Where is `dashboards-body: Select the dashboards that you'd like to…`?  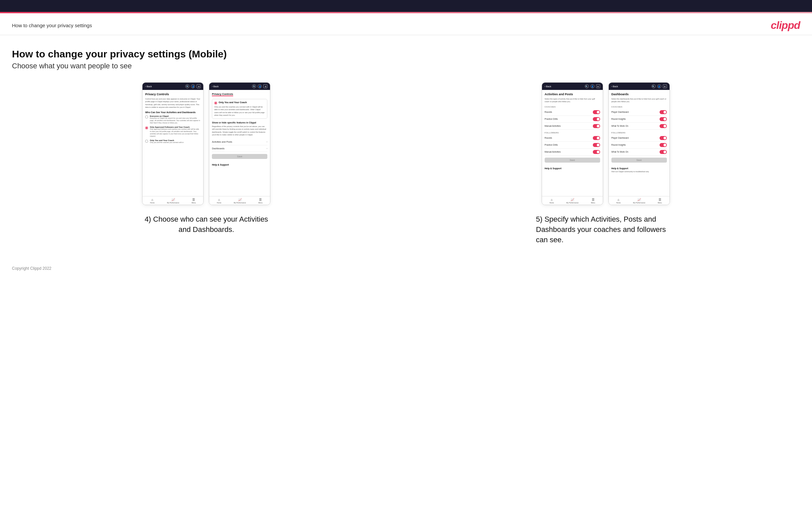
dashboards-body: Select the dashboards that you'd like to… is located at coordinates (639, 101).